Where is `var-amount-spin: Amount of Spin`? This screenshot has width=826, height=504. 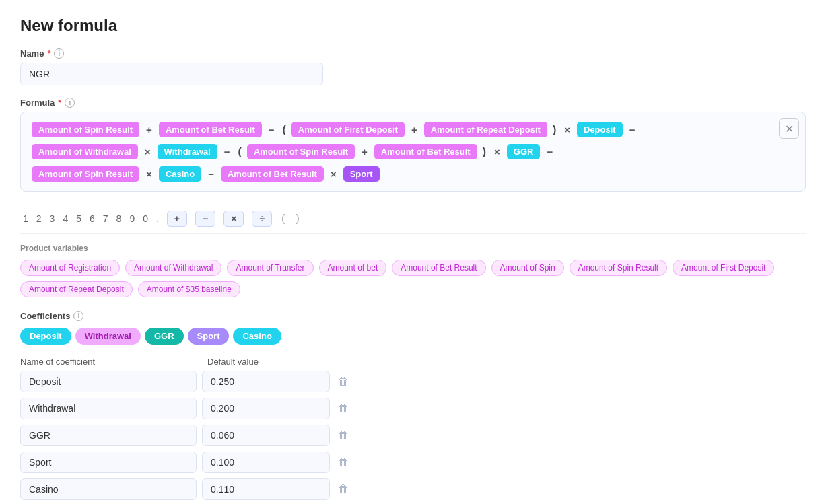 var-amount-spin: Amount of Spin is located at coordinates (528, 268).